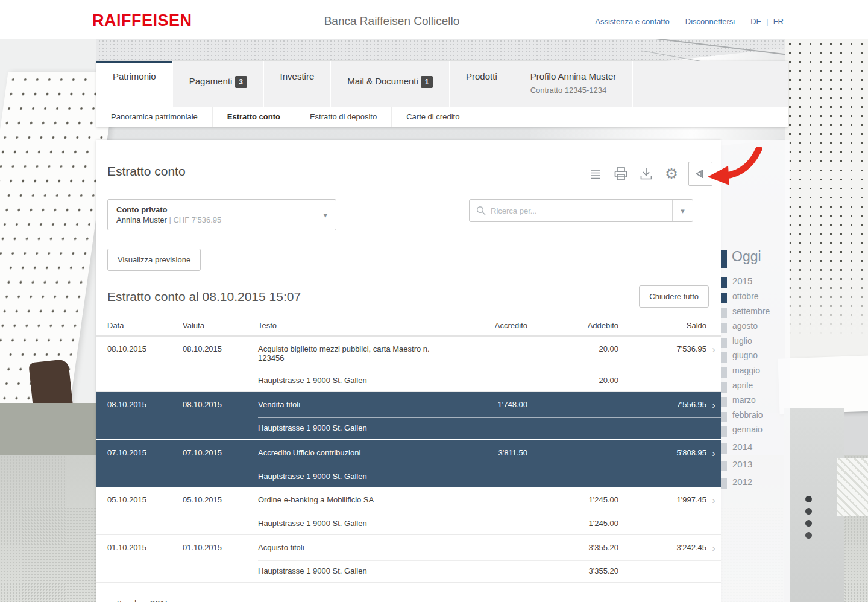 Image resolution: width=868 pixels, height=602 pixels. I want to click on timeline-item: 2014, so click(755, 449).